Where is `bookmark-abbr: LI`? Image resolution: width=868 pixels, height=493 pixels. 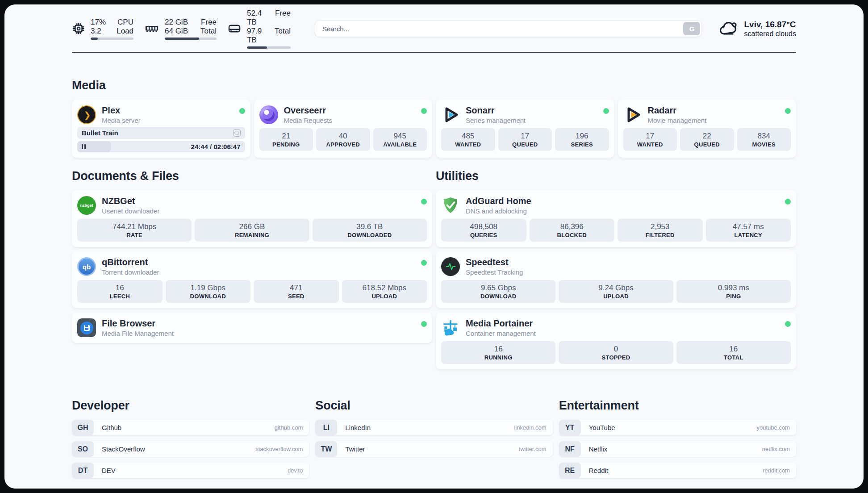
bookmark-abbr: LI is located at coordinates (326, 428).